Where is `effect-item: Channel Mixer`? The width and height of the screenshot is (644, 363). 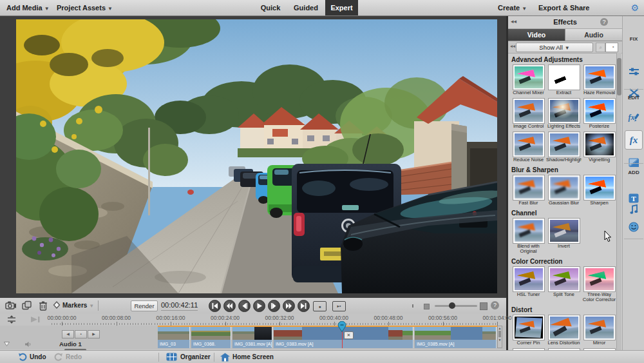 effect-item: Channel Mixer is located at coordinates (528, 80).